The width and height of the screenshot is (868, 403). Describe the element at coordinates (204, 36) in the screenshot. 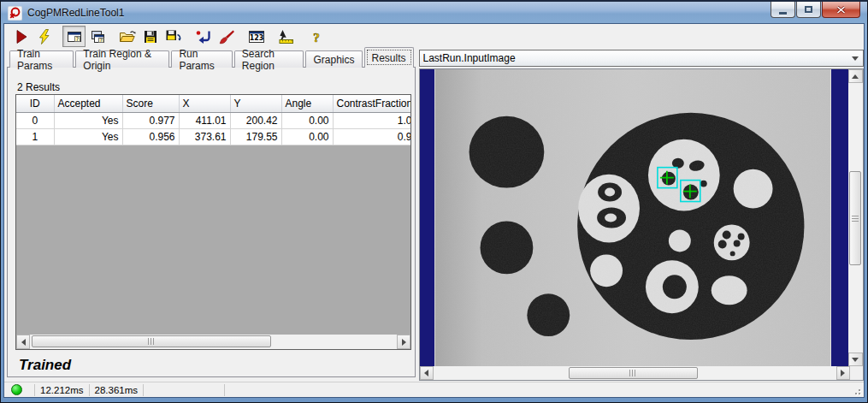

I see `reset-button` at that location.